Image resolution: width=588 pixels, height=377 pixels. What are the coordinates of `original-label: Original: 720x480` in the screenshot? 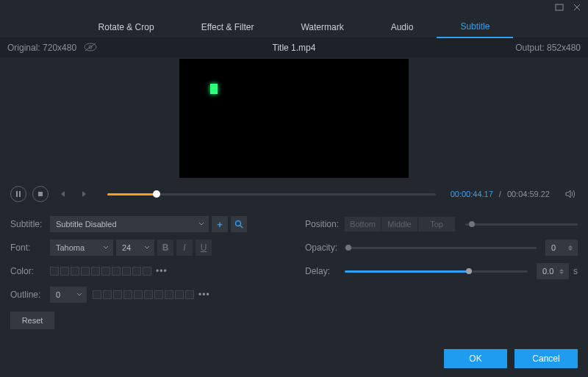 It's located at (42, 48).